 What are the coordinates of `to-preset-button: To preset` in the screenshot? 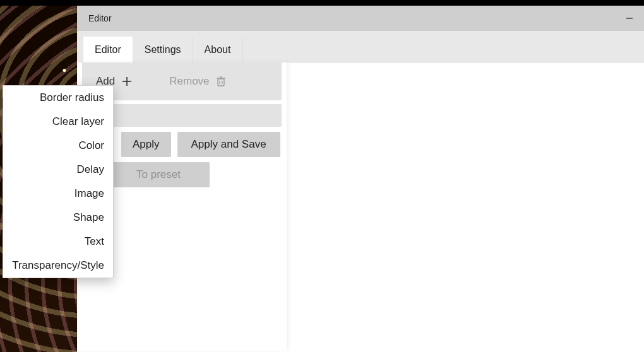 It's located at (158, 175).